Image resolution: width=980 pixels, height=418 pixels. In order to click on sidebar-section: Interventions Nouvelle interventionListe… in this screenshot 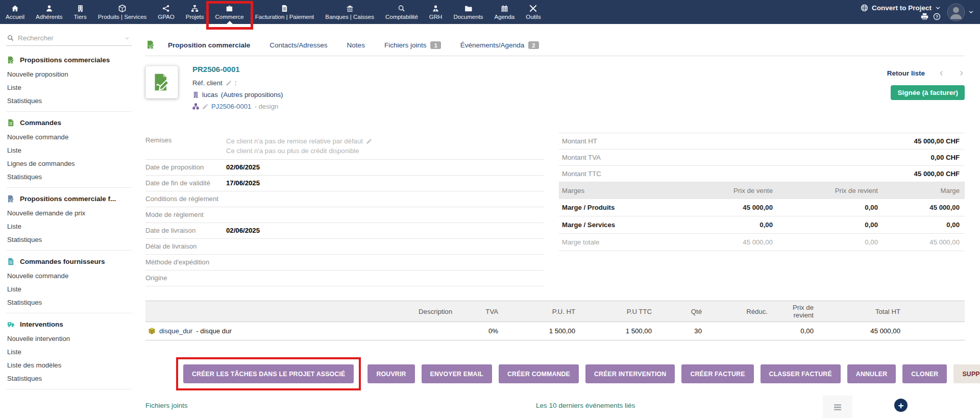, I will do `click(69, 351)`.